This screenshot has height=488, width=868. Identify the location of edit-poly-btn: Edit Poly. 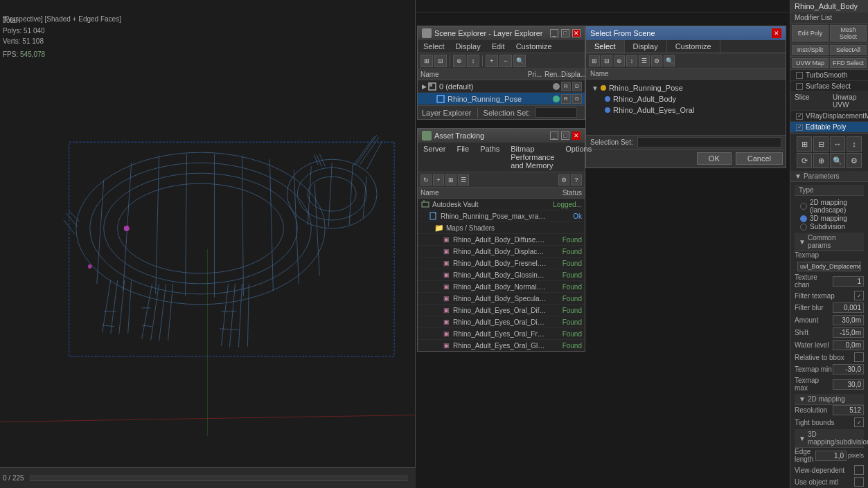
(811, 33).